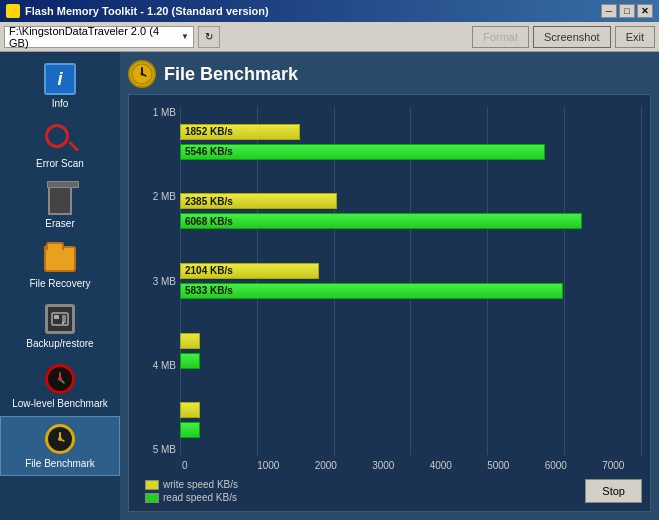 Image resolution: width=659 pixels, height=520 pixels. What do you see at coordinates (209, 37) in the screenshot?
I see `refresh-button: ↻` at bounding box center [209, 37].